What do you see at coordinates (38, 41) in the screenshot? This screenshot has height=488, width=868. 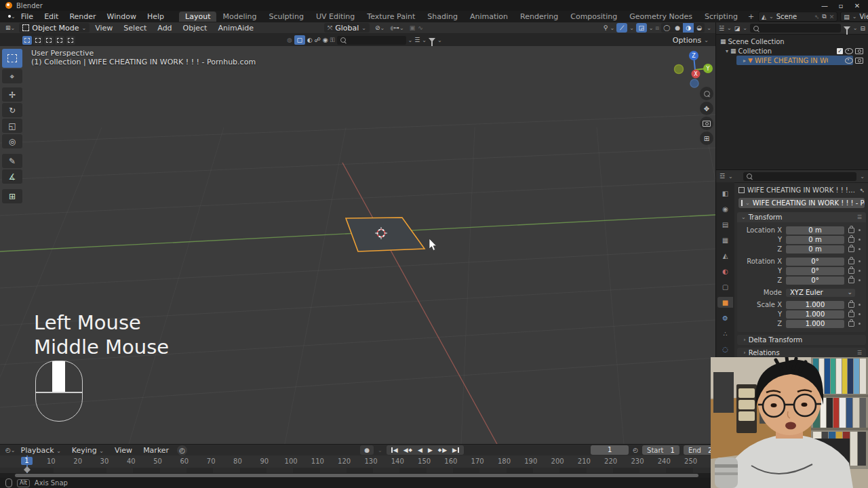 I see `select-mode-extend-icon` at bounding box center [38, 41].